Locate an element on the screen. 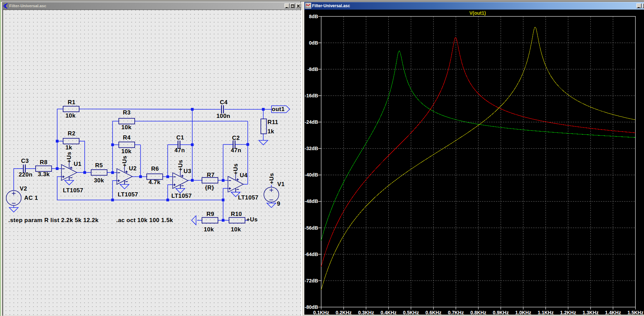 Image resolution: width=644 pixels, height=316 pixels. svg-text: U3 is located at coordinates (187, 171).